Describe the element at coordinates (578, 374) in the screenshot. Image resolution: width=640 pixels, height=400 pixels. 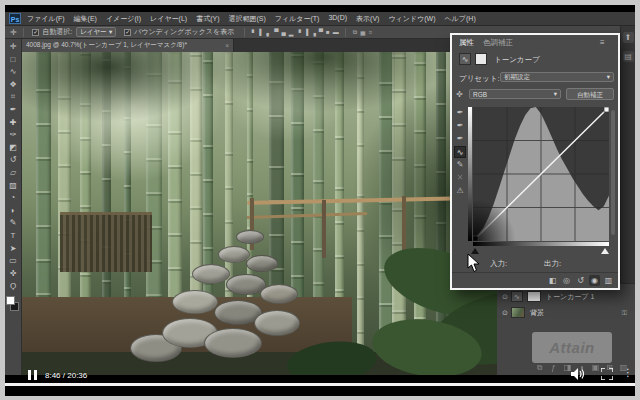
I see `volume-icon` at that location.